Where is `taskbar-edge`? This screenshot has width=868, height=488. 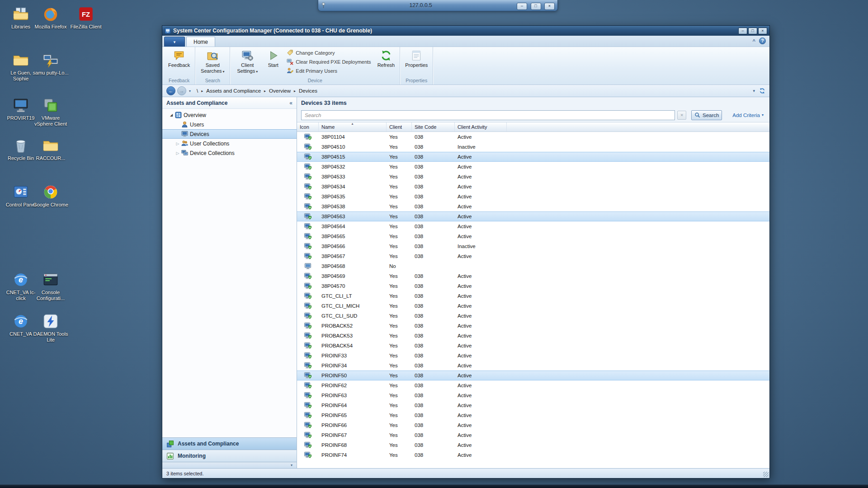
taskbar-edge is located at coordinates (434, 486).